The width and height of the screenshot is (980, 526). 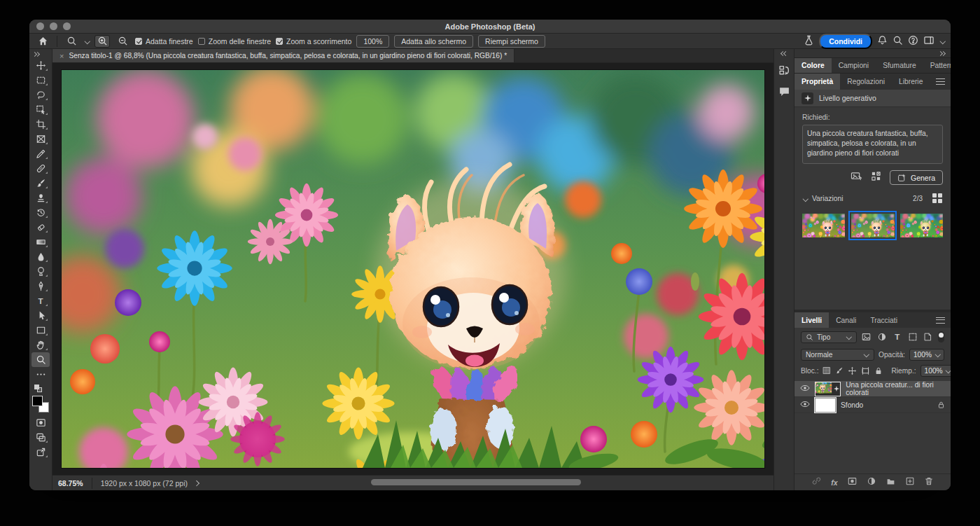 What do you see at coordinates (866, 81) in the screenshot?
I see `tab-regolazioni: Regolazioni` at bounding box center [866, 81].